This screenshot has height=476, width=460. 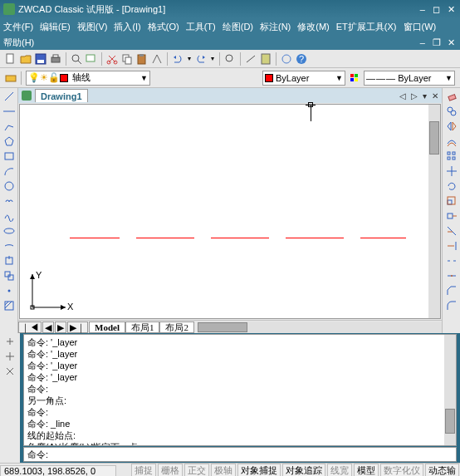 What do you see at coordinates (286, 59) in the screenshot?
I see `refresh-button` at bounding box center [286, 59].